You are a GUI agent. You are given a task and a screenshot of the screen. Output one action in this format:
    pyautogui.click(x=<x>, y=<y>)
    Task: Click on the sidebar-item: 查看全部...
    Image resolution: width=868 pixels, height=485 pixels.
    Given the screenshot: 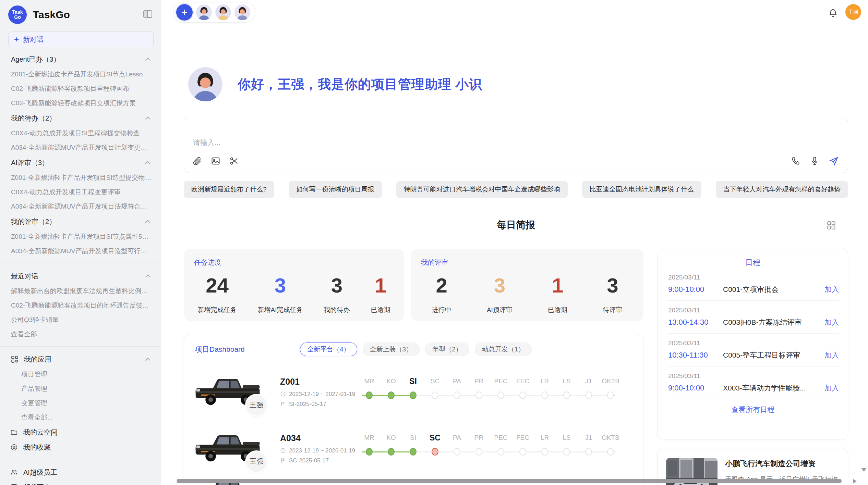 What is the action you would take?
    pyautogui.click(x=81, y=334)
    